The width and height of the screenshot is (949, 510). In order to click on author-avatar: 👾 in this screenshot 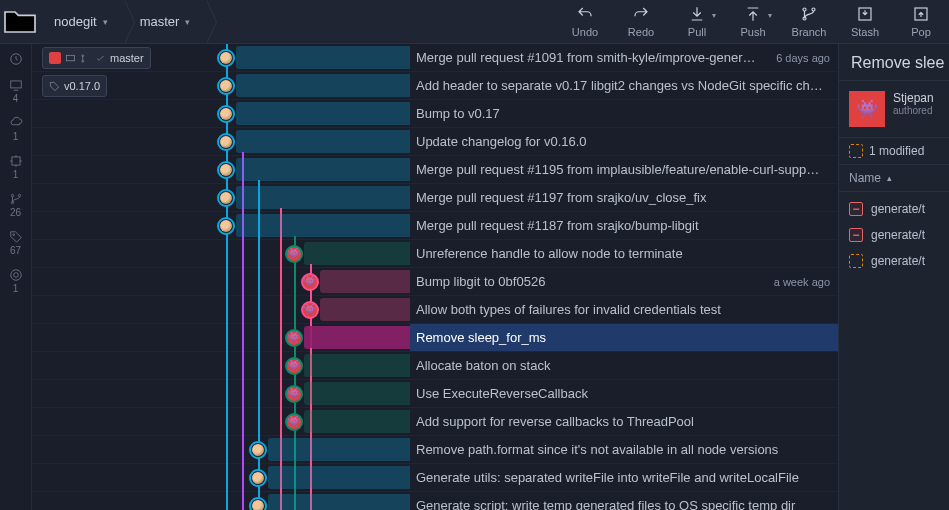, I will do `click(867, 109)`.